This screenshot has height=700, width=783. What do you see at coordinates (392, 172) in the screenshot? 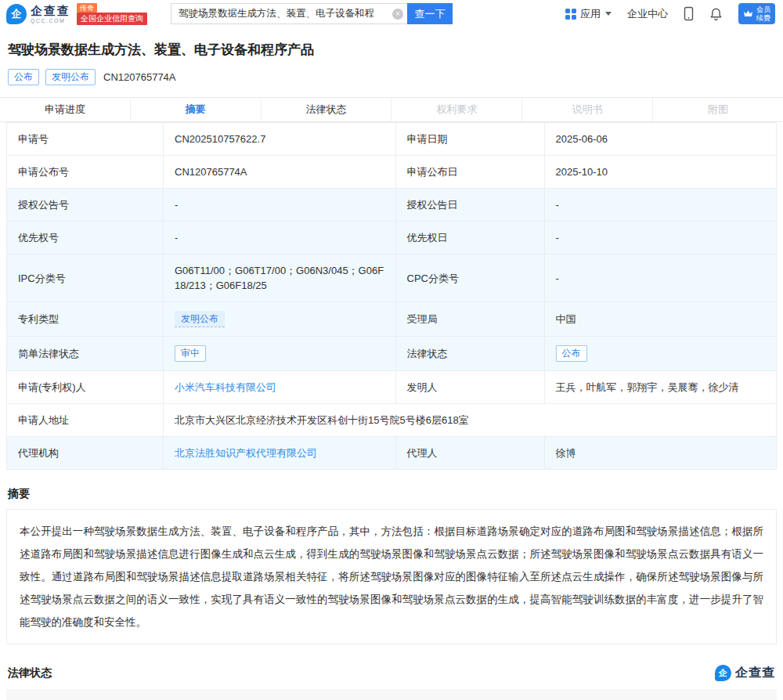
I see `table-row: 申请公布号 CN120765774A 申请公布日 2025-10-10` at bounding box center [392, 172].